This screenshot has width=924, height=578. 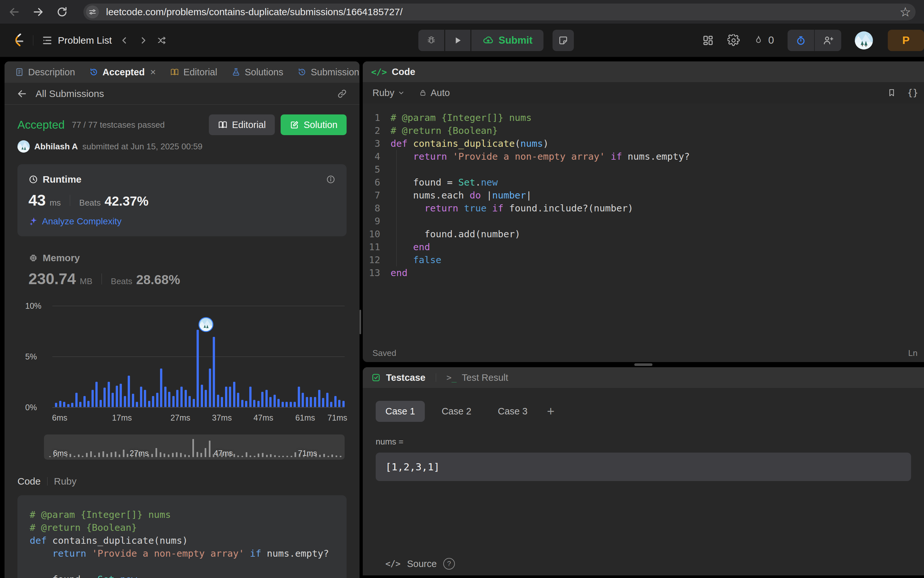 I want to click on code-icon: </>, so click(x=379, y=72).